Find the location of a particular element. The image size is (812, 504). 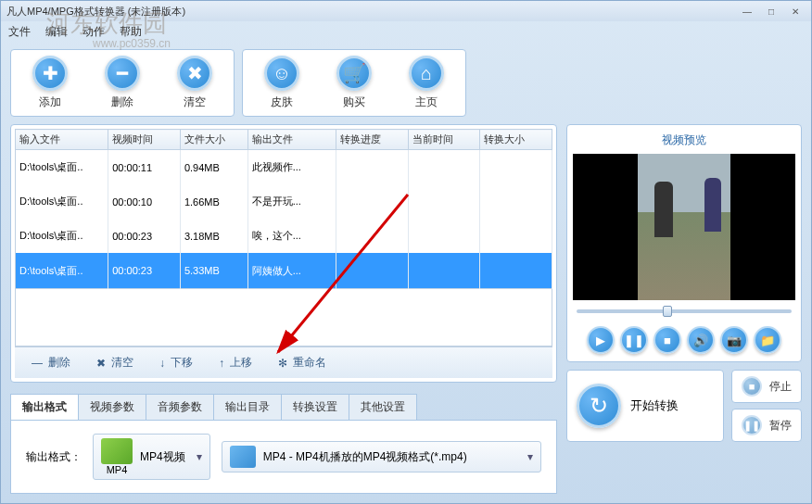

tab-3: 输出目录 is located at coordinates (247, 407).